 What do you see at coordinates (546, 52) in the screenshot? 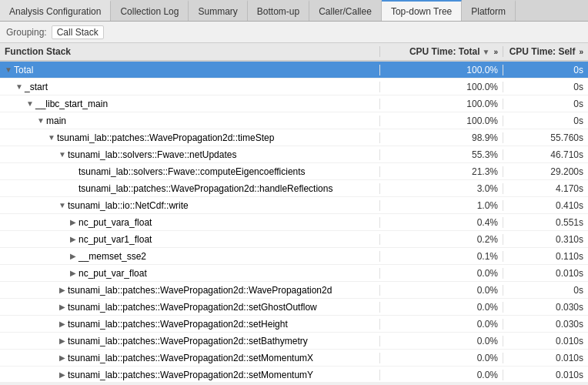
I see `col-cpu-self-header: CPU Time: Self »` at bounding box center [546, 52].